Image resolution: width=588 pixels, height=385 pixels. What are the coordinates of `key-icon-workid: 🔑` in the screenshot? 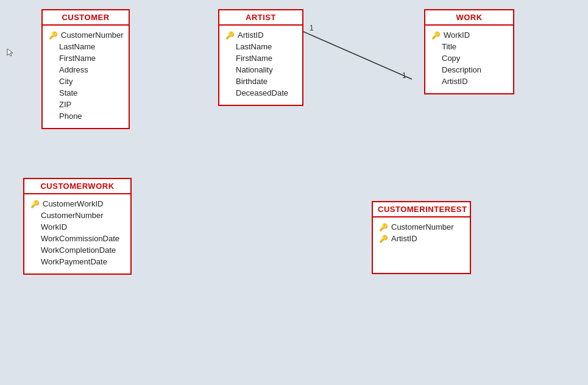 It's located at (436, 35).